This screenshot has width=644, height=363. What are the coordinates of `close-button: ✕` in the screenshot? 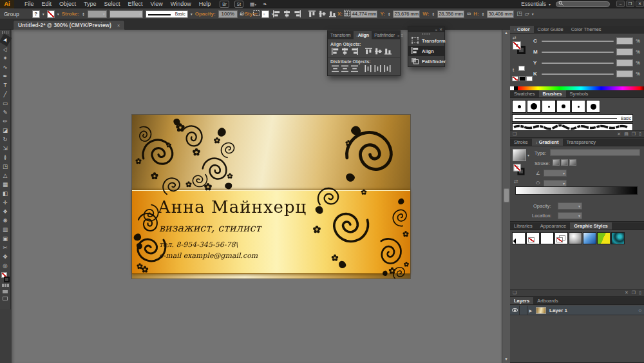 It's located at (640, 4).